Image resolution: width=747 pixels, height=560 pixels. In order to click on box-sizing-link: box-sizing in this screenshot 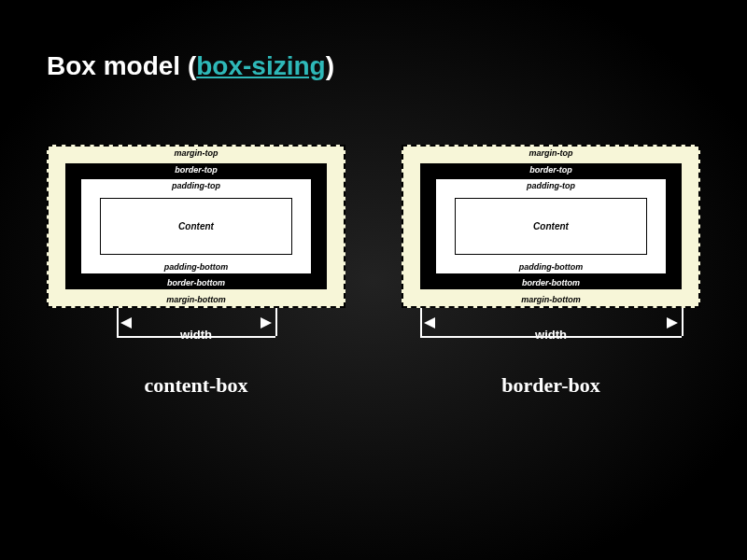, I will do `click(261, 65)`.